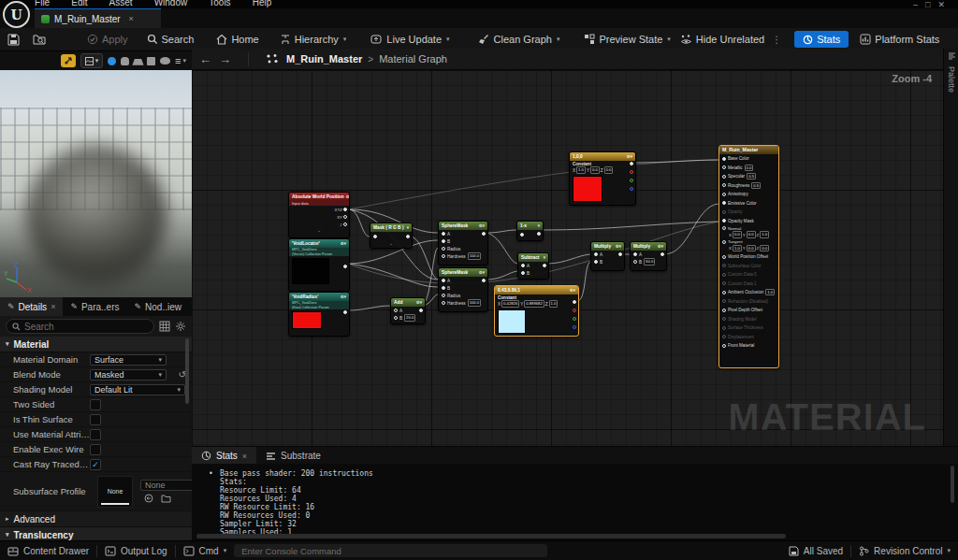 This screenshot has width=958, height=560. I want to click on value-box: 0.5, so click(756, 185).